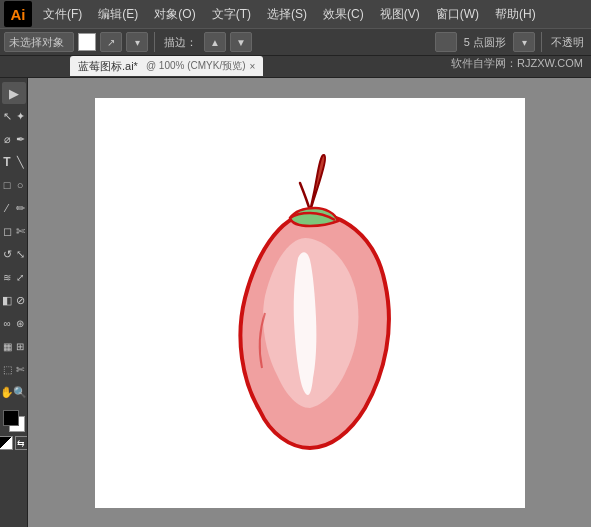  What do you see at coordinates (232, 14) in the screenshot?
I see `menu-type: 文字(T)` at bounding box center [232, 14].